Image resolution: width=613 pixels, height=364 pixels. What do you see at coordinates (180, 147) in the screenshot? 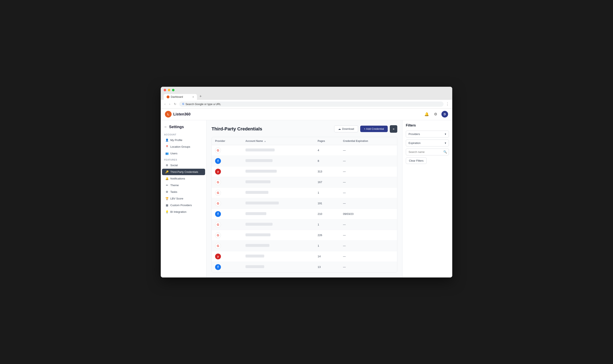
I see `sidebar-label-location-groups: Location Groups` at bounding box center [180, 147].